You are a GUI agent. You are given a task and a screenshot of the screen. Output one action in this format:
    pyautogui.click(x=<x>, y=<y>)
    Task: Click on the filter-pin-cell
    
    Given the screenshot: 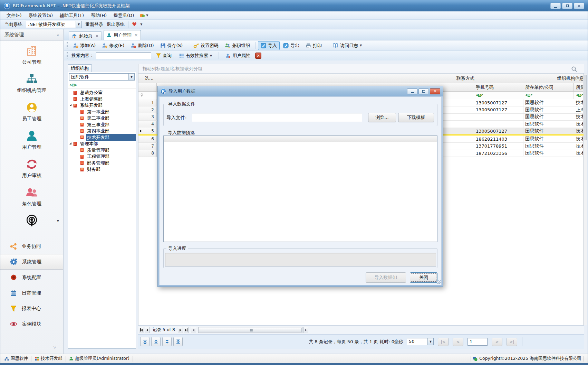 What is the action you would take?
    pyautogui.click(x=148, y=95)
    